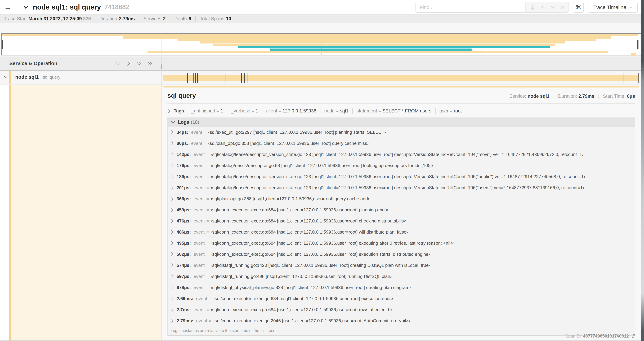  I want to click on log-row: 2.79ms: event = ‹sql/conn_executor_exec.…, so click(402, 321).